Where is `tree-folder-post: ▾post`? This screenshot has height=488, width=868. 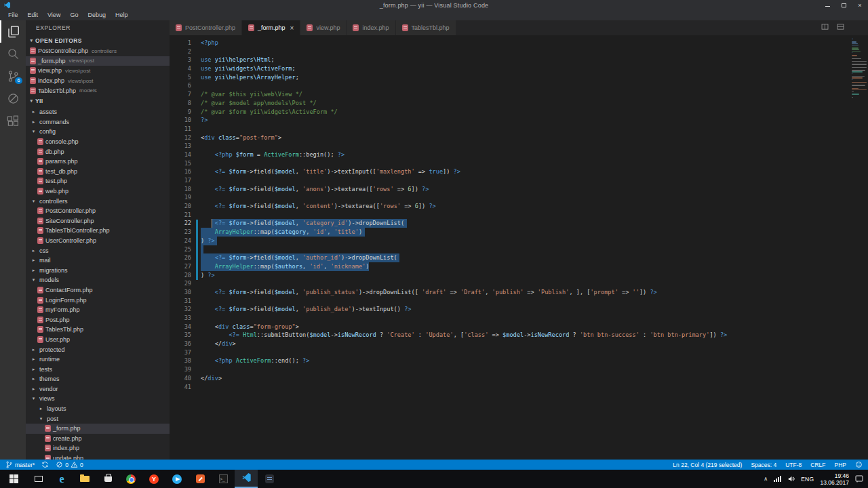 tree-folder-post: ▾post is located at coordinates (98, 419).